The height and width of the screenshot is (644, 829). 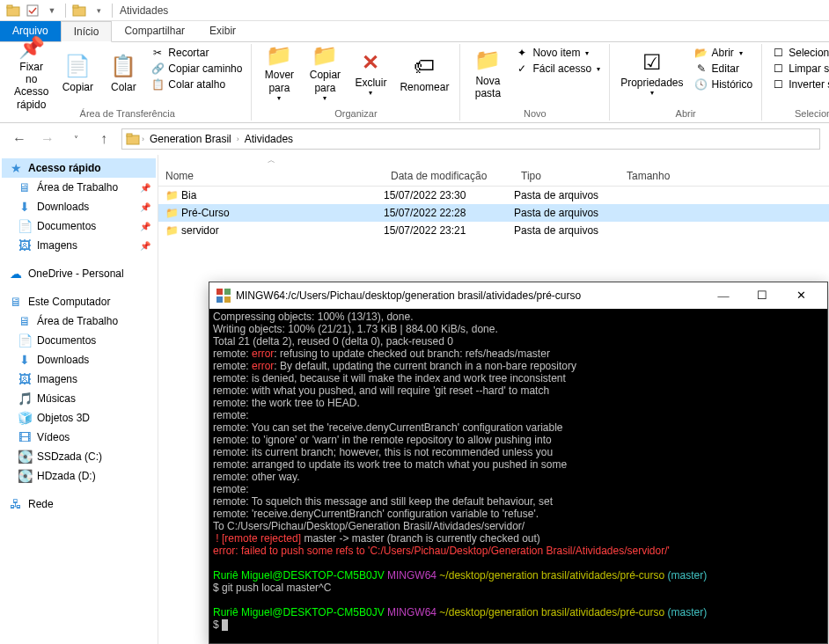 I want to click on invert-selection-button: ☐Inverter seleção, so click(x=798, y=84).